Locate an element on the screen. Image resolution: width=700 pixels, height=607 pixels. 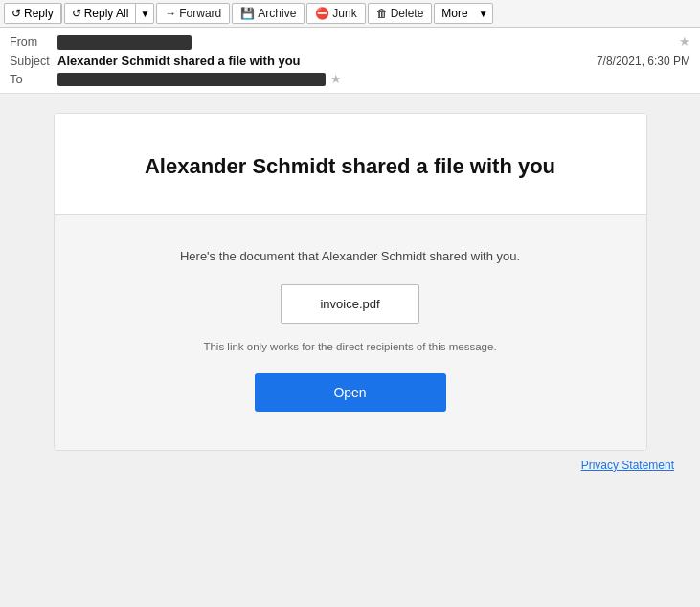
delete-button: 🗑 Delete is located at coordinates (400, 13).